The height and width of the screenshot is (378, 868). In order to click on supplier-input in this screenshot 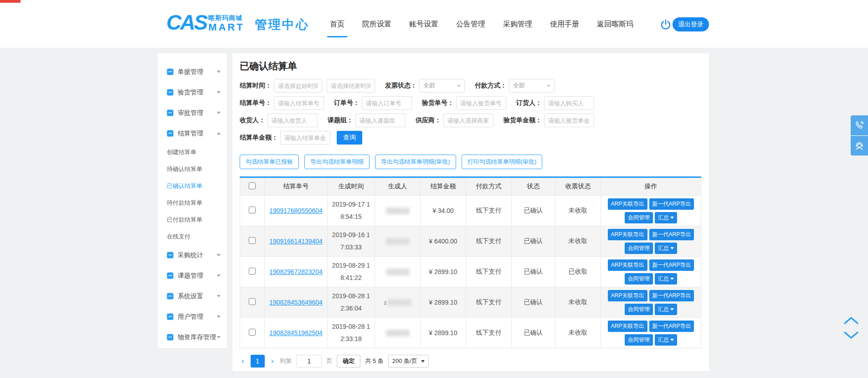, I will do `click(468, 120)`.